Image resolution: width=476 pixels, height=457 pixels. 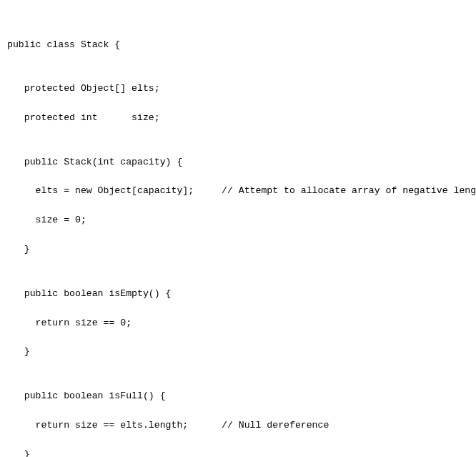 What do you see at coordinates (238, 162) in the screenshot?
I see `code-line: public Stack(int capacity) {` at bounding box center [238, 162].